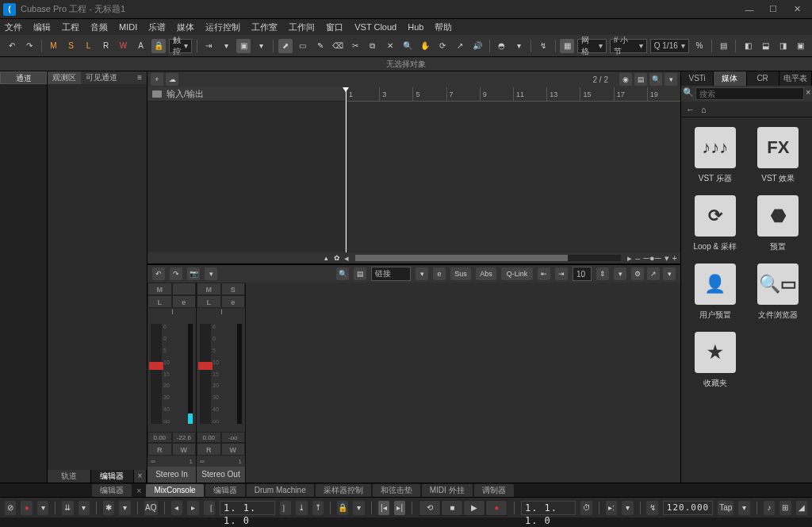 The width and height of the screenshot is (812, 527). Describe the element at coordinates (124, 508) in the screenshot. I see `metronome-menu-icon: ▾` at that location.